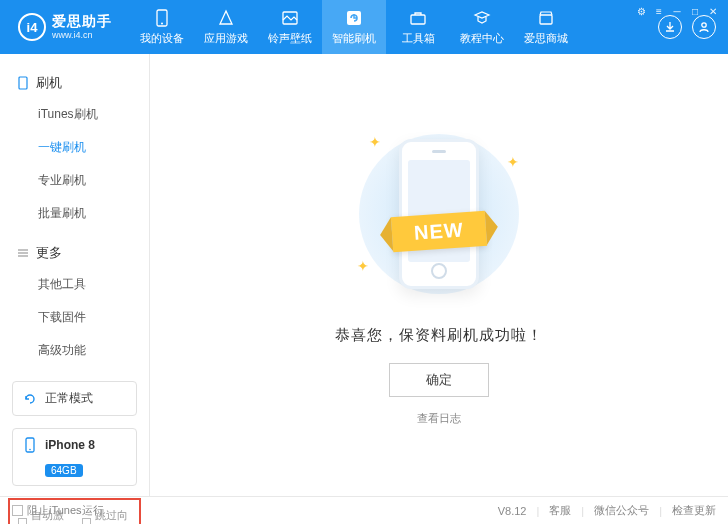  What do you see at coordinates (74, 180) in the screenshot?
I see `sidebar-item-pro-flash: 专业刷机` at bounding box center [74, 180].